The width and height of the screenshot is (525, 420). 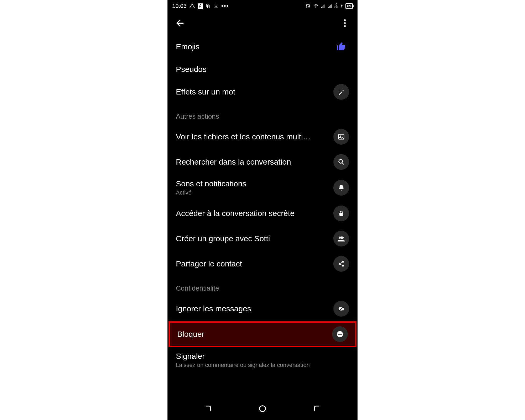 I want to click on row-conversation-secrete: Accéder à la conversation secrète, so click(x=262, y=213).